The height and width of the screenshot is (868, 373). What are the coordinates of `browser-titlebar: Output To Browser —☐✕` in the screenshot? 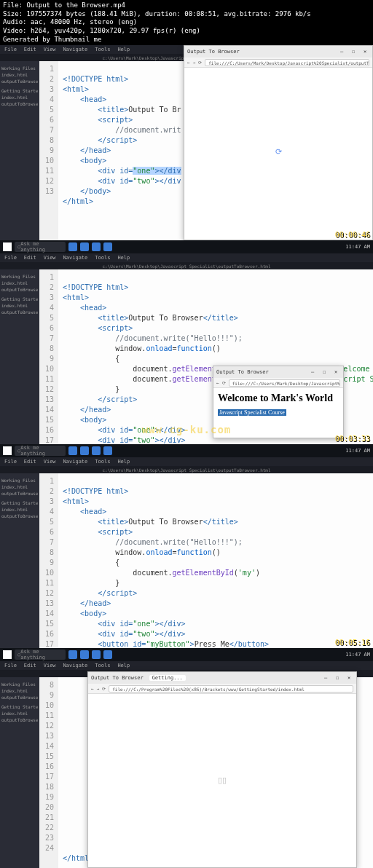 It's located at (278, 372).